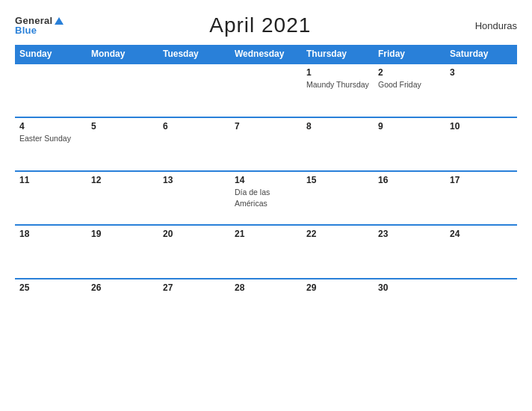  What do you see at coordinates (123, 234) in the screenshot?
I see `day-number: 19` at bounding box center [123, 234].